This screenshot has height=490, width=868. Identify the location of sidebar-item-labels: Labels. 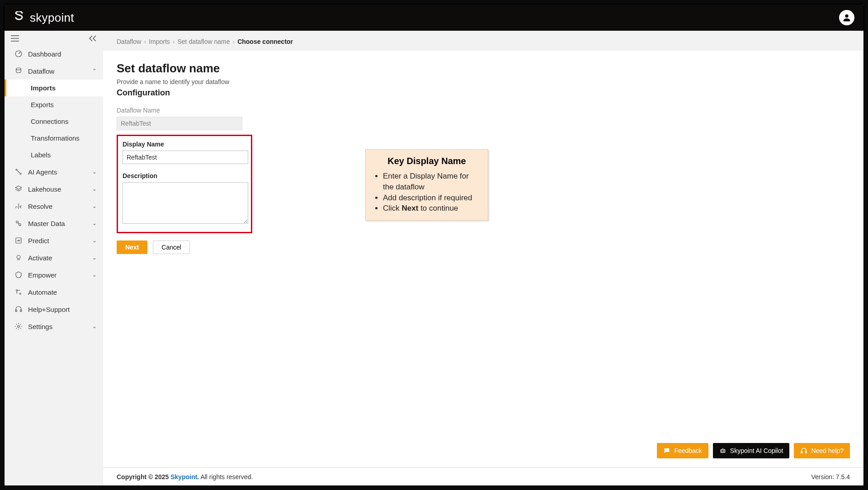
(54, 155).